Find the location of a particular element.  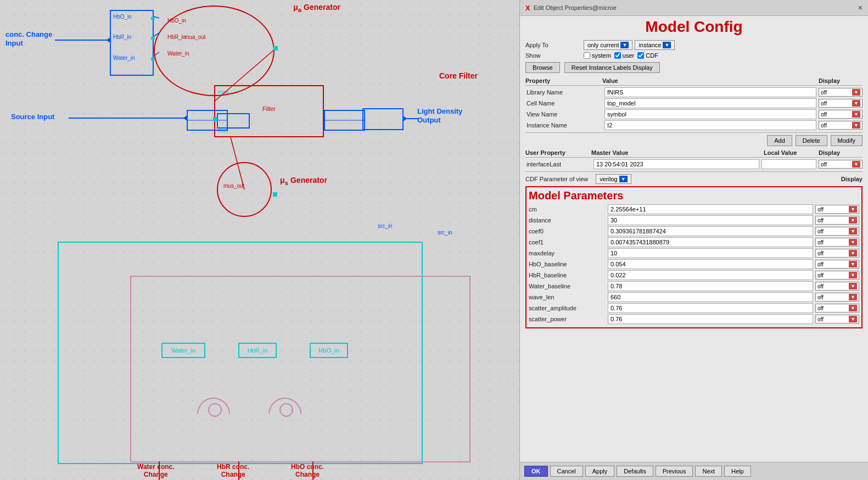

delete-button: Delete is located at coordinates (811, 141).